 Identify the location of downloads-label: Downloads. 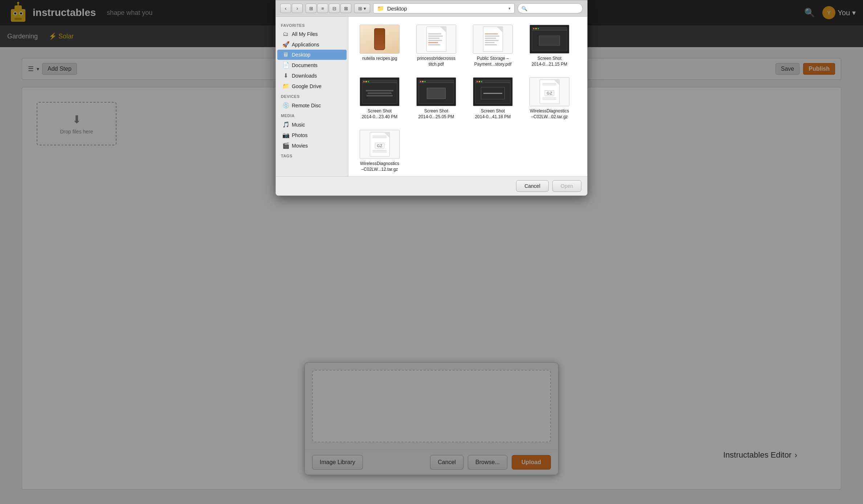
(304, 76).